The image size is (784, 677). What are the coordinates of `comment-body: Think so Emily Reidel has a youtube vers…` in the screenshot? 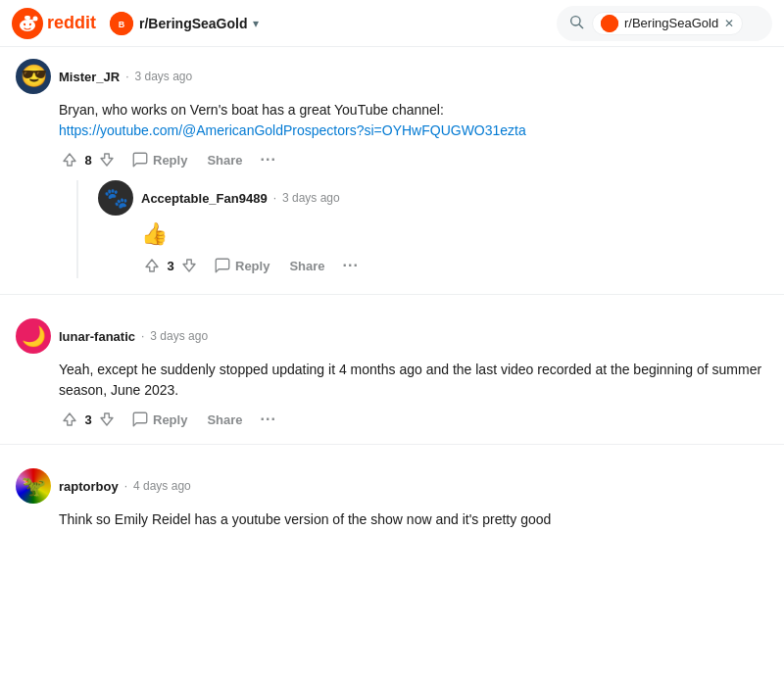 It's located at (414, 523).